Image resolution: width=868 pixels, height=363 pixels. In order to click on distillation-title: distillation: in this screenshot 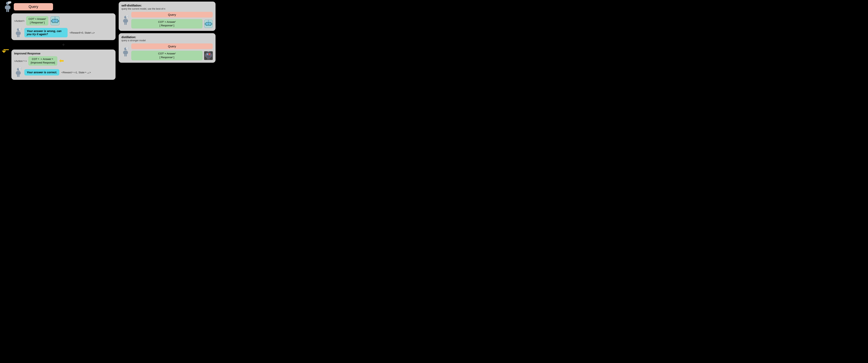, I will do `click(167, 37)`.